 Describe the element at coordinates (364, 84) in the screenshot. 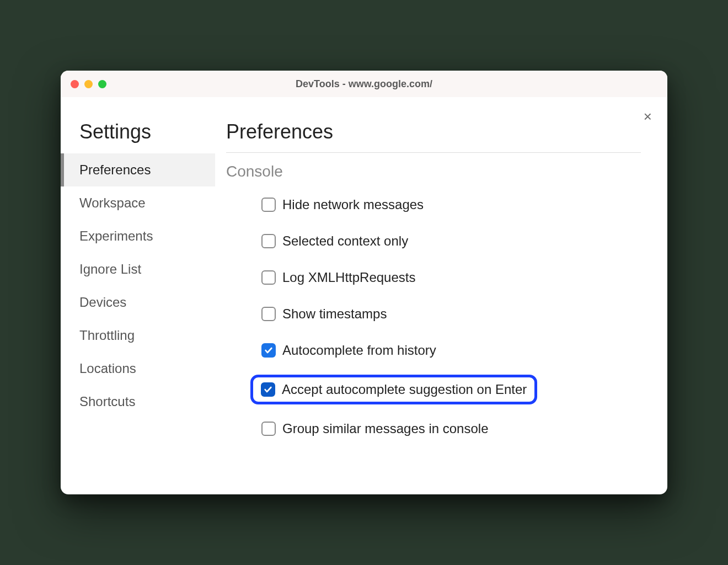

I see `titlebar: DevTools - www.google.com/` at that location.